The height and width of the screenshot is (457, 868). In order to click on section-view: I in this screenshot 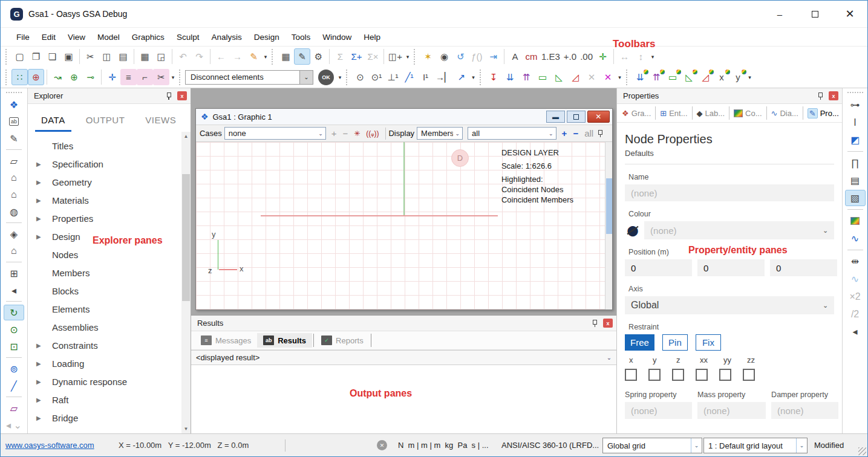, I will do `click(855, 122)`.